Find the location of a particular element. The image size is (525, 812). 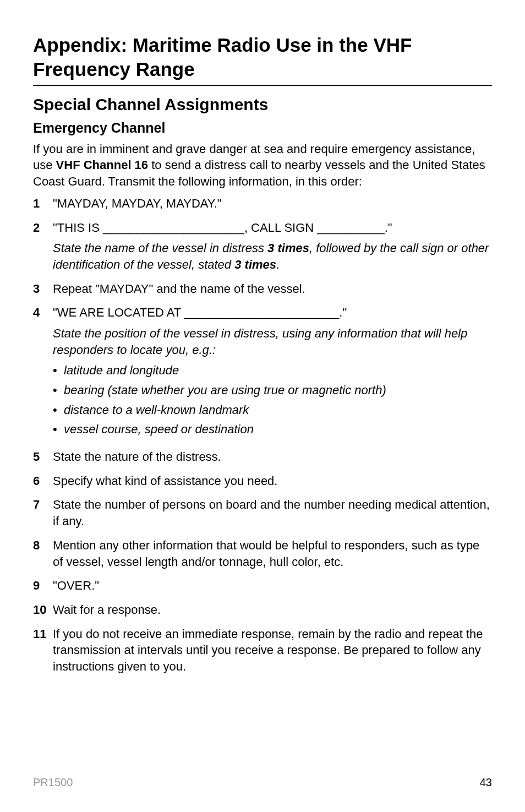

note-part: State the name of the vessel in distress is located at coordinates (160, 248).